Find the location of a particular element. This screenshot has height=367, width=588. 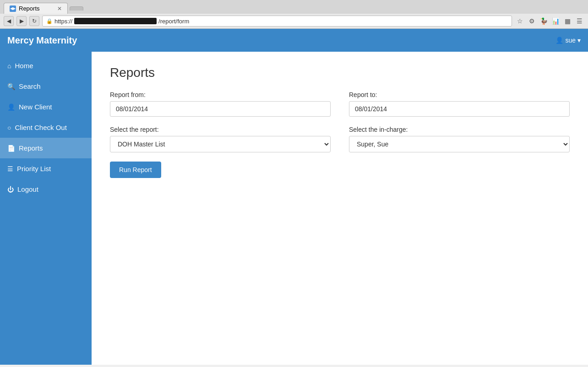

sidebar-item-priority-list: ☰ Priority List is located at coordinates (46, 168).